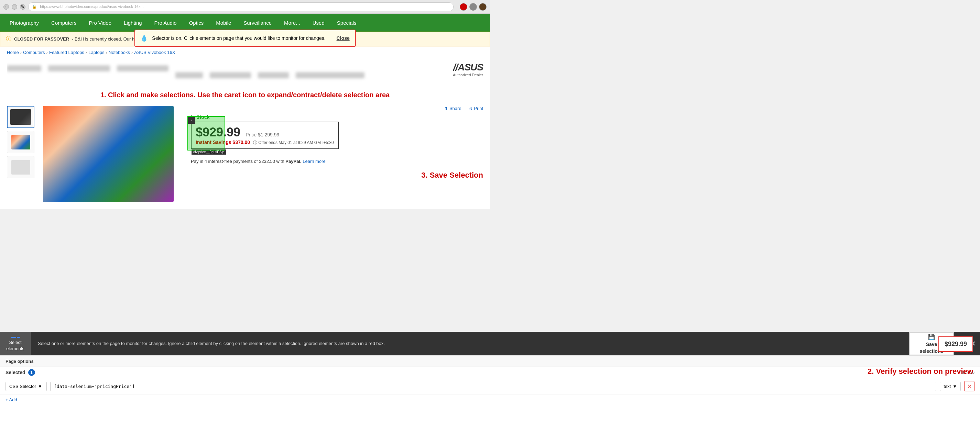  I want to click on asus-logo-area: /ASUS Authorized Dealer, so click(468, 69).